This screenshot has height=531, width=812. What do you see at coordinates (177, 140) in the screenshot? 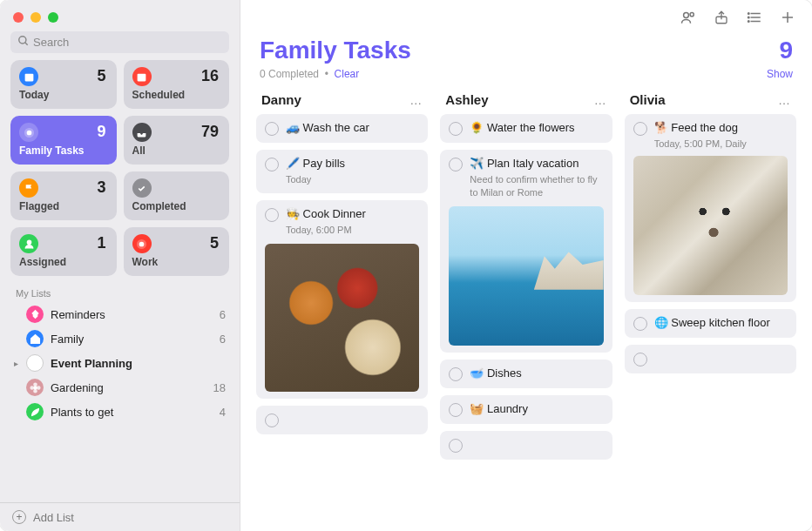
I see `smart-list-all: 79All` at bounding box center [177, 140].